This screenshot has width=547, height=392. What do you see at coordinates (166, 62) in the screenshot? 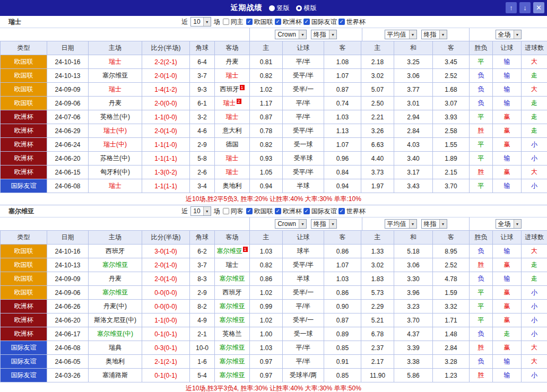
I see `match-score: 2-2(2-1)` at bounding box center [166, 62].